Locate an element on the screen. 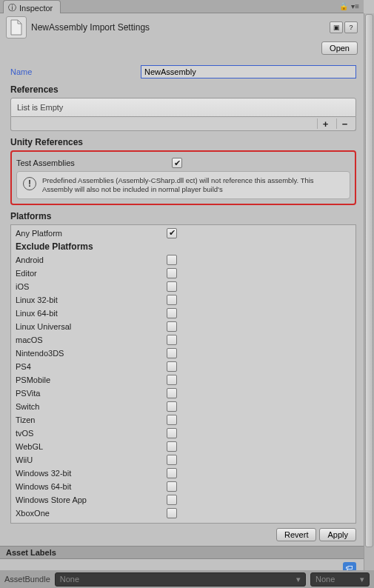 Image resolution: width=374 pixels, height=588 pixels. any-platform-row: Any Platform ✔ is located at coordinates (184, 233).